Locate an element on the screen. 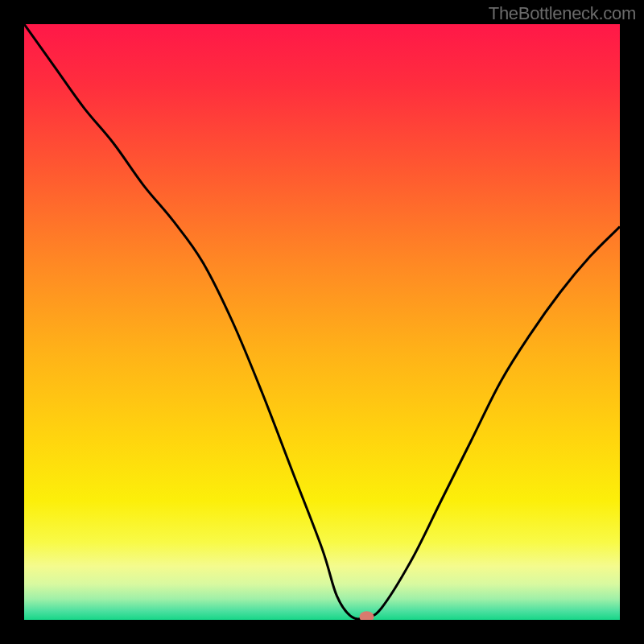 This screenshot has height=644, width=644. watermark-text: TheBottleneck.com is located at coordinates (562, 14).